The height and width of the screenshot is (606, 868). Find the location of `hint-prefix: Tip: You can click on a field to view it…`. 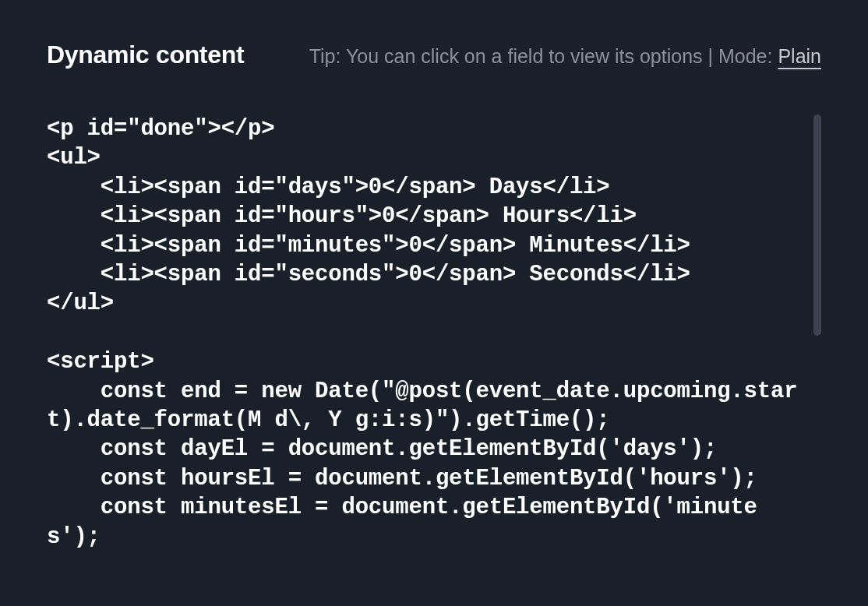

hint-prefix: Tip: You can click on a field to view it… is located at coordinates (544, 56).